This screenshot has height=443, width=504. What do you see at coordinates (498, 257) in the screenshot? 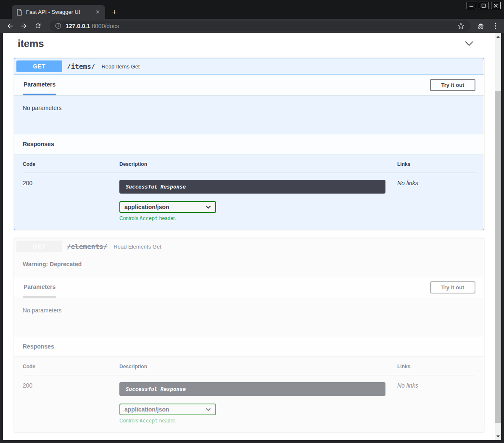
I see `scrollbar-thumb` at bounding box center [498, 257].